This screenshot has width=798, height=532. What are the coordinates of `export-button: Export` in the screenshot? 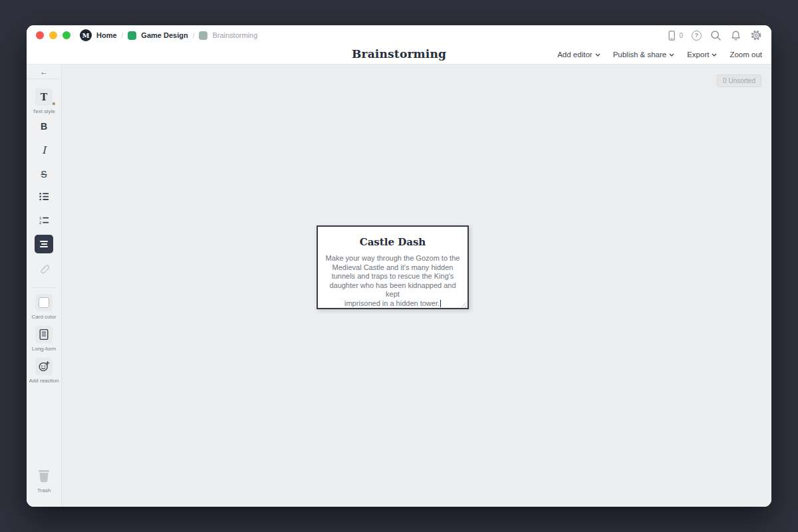 It's located at (702, 55).